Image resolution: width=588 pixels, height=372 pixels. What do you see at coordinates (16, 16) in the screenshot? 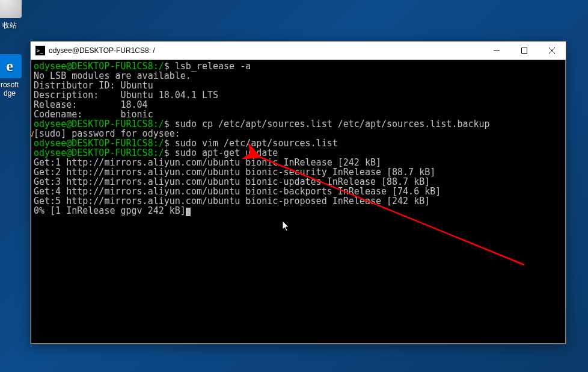
I see `recycle-bin-icon: 收站` at bounding box center [16, 16].